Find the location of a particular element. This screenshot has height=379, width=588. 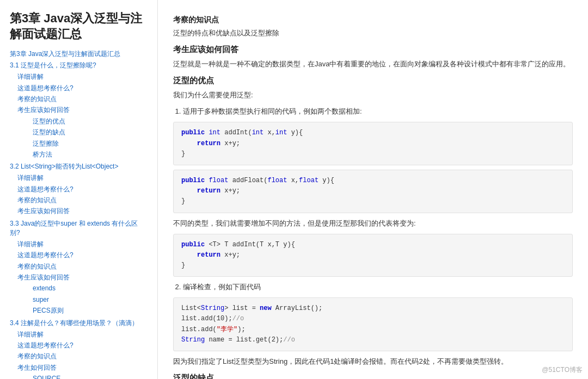

knowledge-body: 泛型的特点和优缺点以及泛型擦除 is located at coordinates (373, 33).